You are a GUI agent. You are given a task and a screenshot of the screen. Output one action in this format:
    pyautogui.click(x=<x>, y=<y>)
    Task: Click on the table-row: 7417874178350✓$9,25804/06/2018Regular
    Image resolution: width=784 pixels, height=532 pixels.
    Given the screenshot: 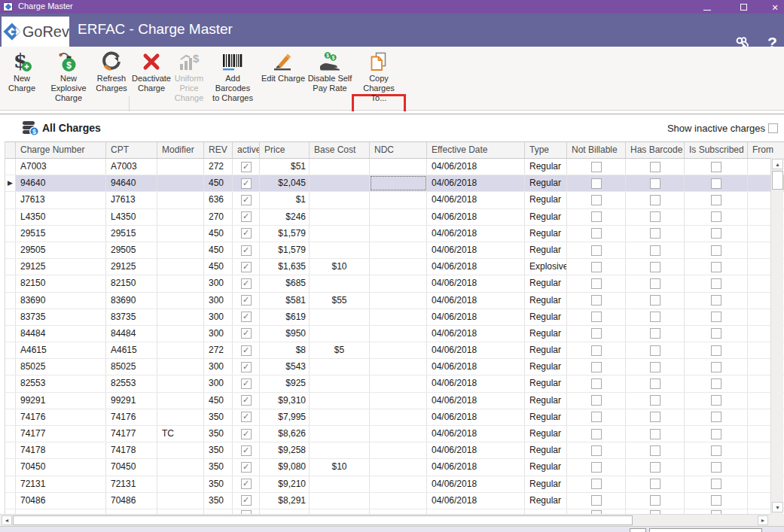 What is the action you would take?
    pyautogui.click(x=395, y=451)
    